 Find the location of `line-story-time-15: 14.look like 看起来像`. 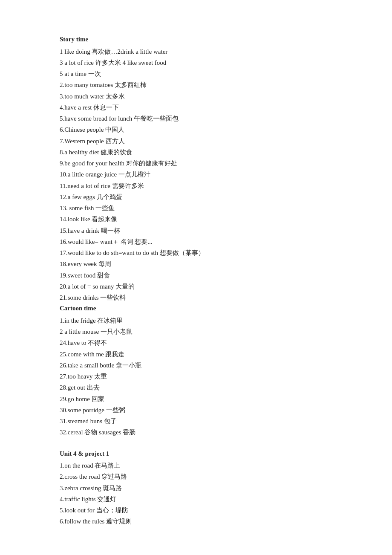

line-story-time-15: 14.look like 看起来像 is located at coordinates (196, 219).